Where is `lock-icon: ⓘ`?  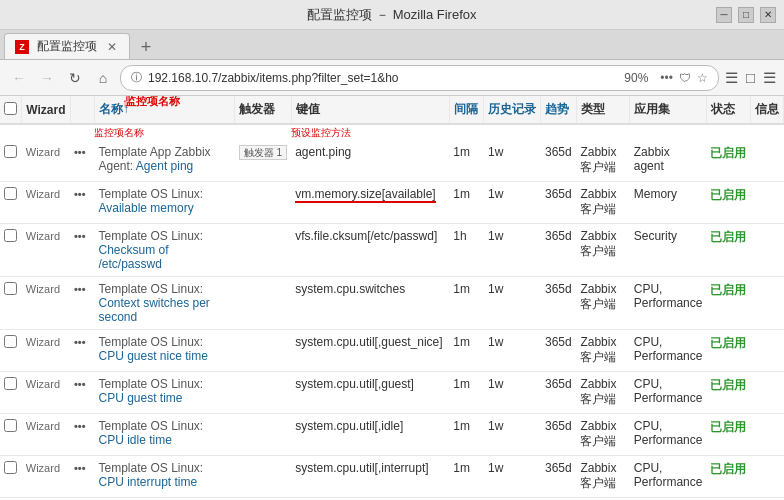
lock-icon: ⓘ is located at coordinates (136, 78).